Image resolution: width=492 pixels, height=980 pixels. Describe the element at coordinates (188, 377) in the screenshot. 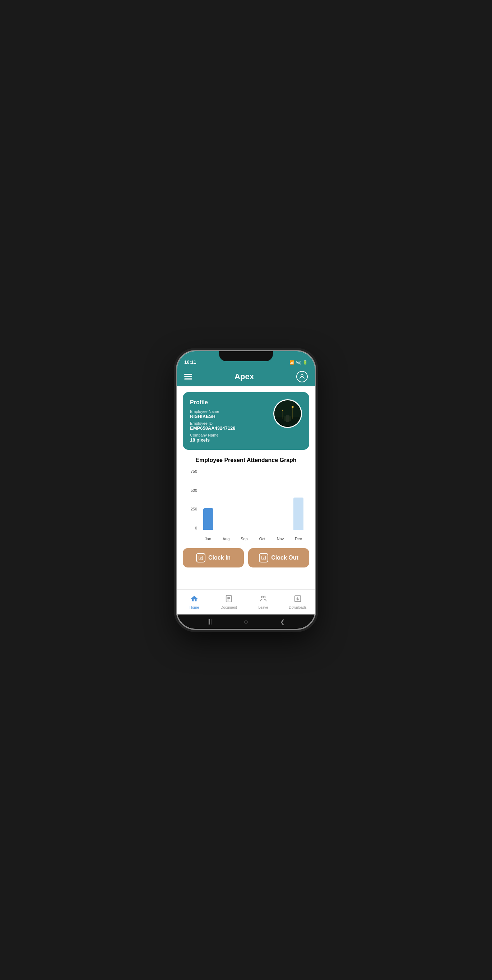

I see `hamburger-menu` at that location.